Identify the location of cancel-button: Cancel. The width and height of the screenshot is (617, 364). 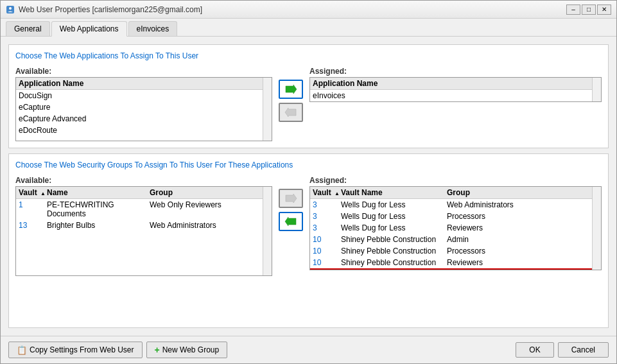
(583, 350).